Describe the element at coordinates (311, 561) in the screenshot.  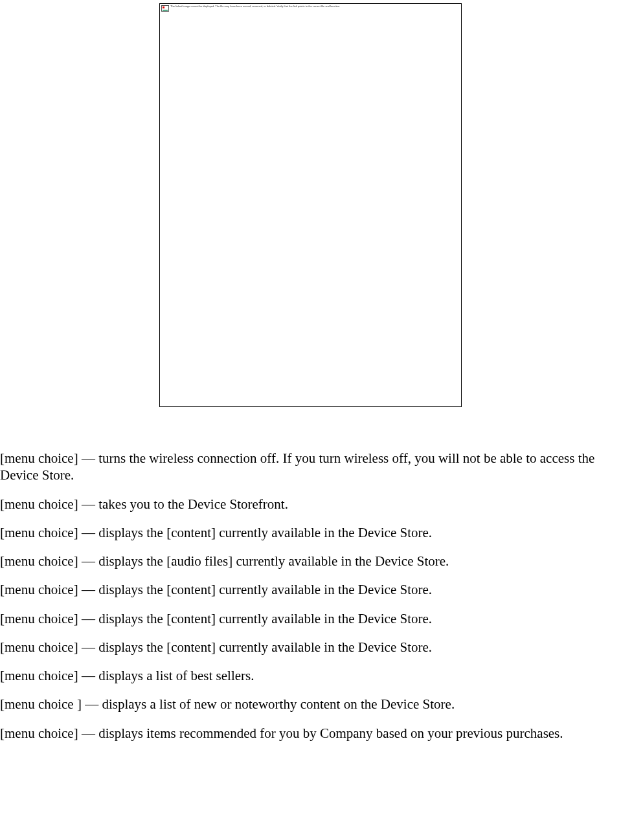
I see `menu-entry: [menu choice] — displays the [audio file…` at that location.